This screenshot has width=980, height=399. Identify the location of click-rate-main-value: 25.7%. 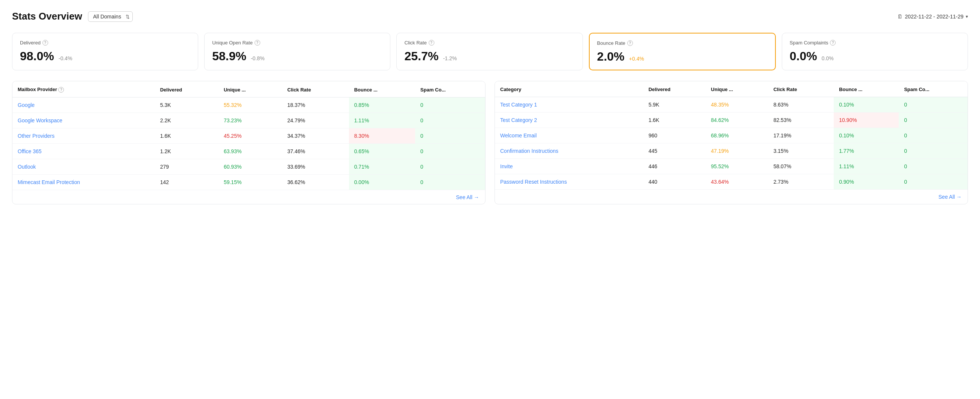
(422, 56).